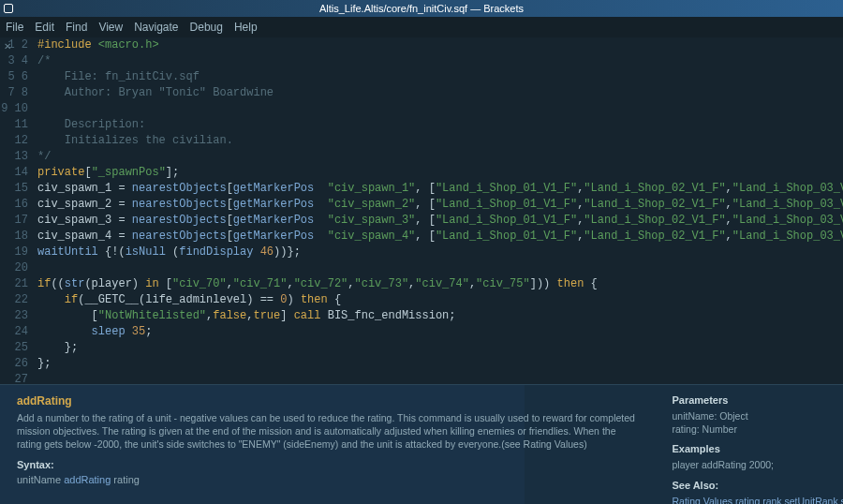 This screenshot has width=843, height=504. Describe the element at coordinates (749, 444) in the screenshot. I see `docs-right: Parameters unitName: Object rating: Numb…` at that location.